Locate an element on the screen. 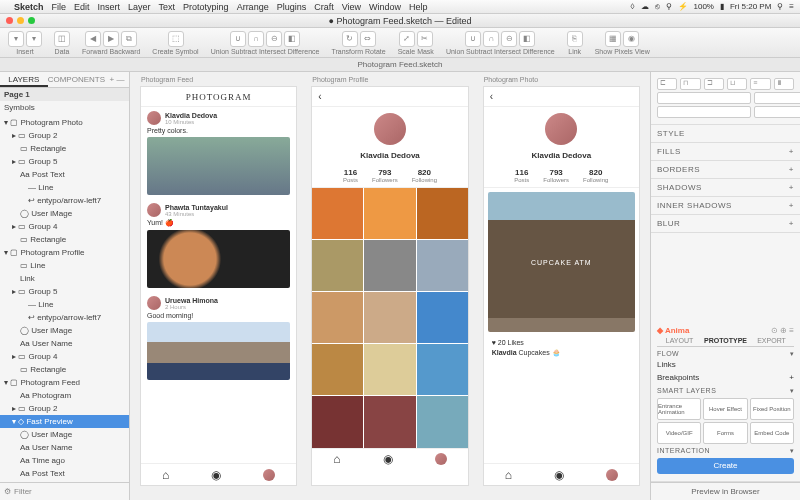 The width and height of the screenshot is (800, 500). fills-header: Fills is located at coordinates (669, 152).